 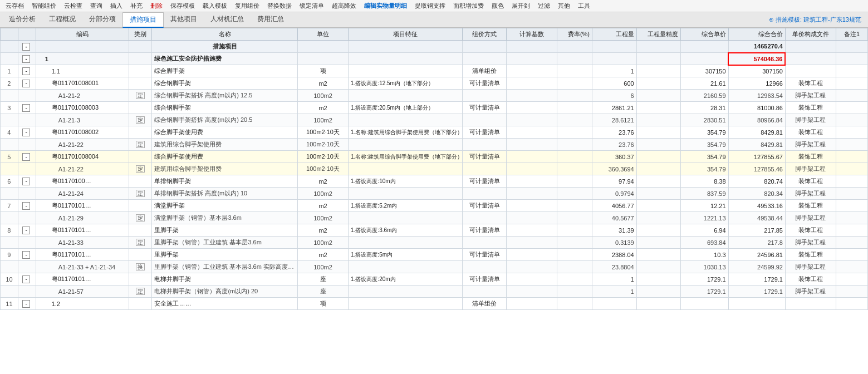 I want to click on col-total: 820.74, so click(x=757, y=181).